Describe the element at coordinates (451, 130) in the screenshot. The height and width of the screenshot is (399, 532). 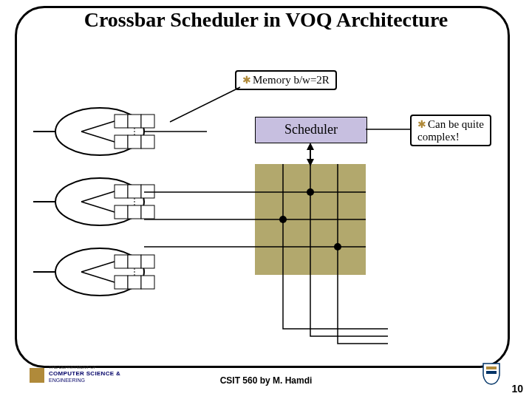
I see `complex-callout: ✱Can be quite complex!` at that location.